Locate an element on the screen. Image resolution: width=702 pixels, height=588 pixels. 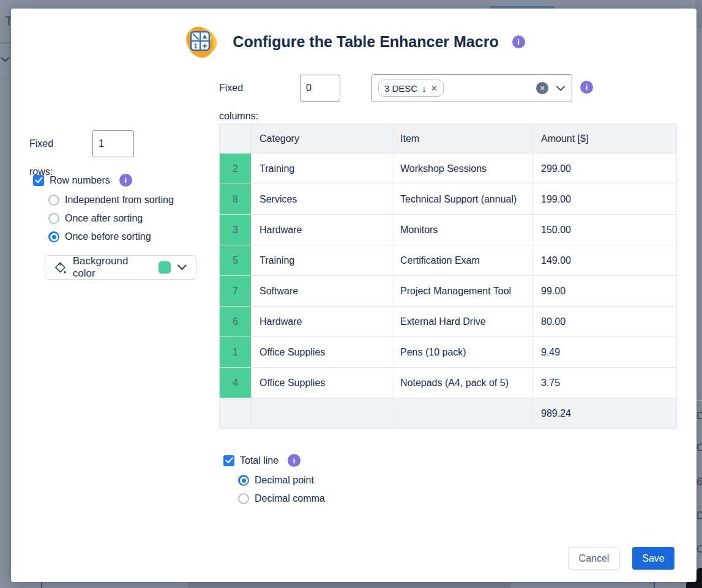
background-color-button: Background color is located at coordinates (121, 267).